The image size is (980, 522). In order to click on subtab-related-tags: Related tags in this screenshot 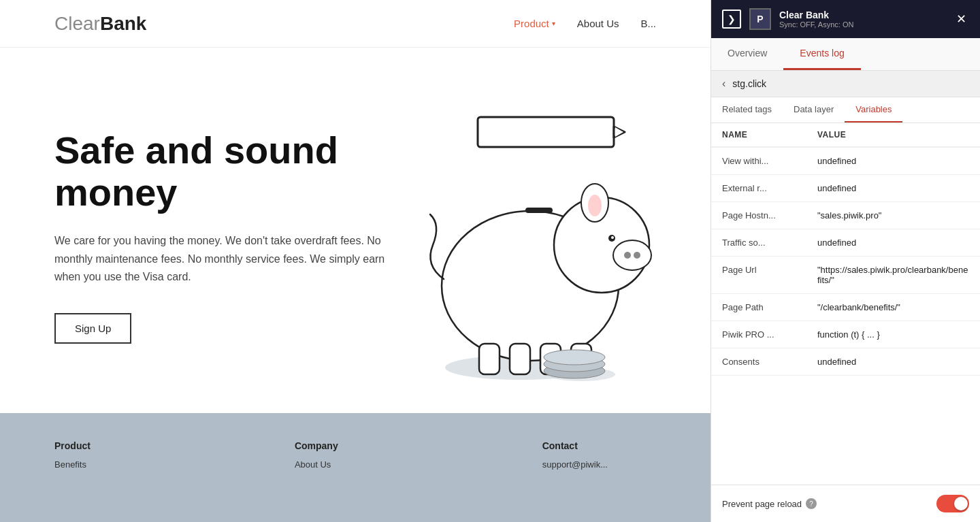, I will do `click(747, 110)`.